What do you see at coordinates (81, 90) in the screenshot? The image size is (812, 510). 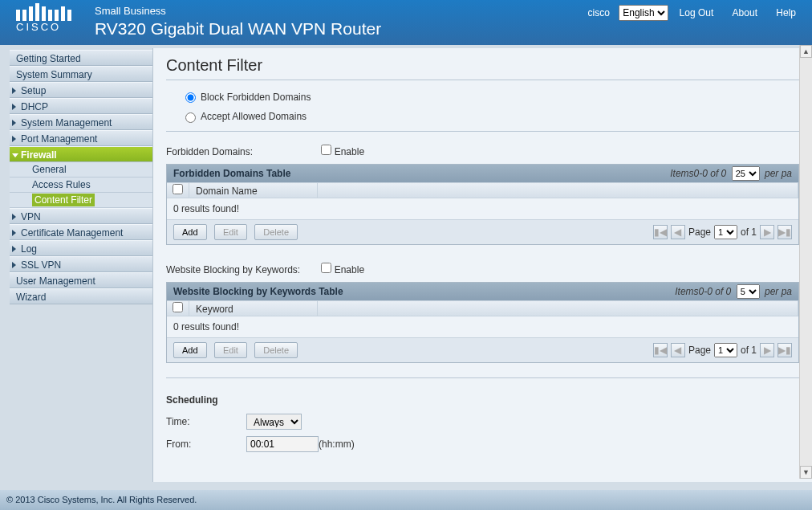 I see `nav-setup: Setup` at bounding box center [81, 90].